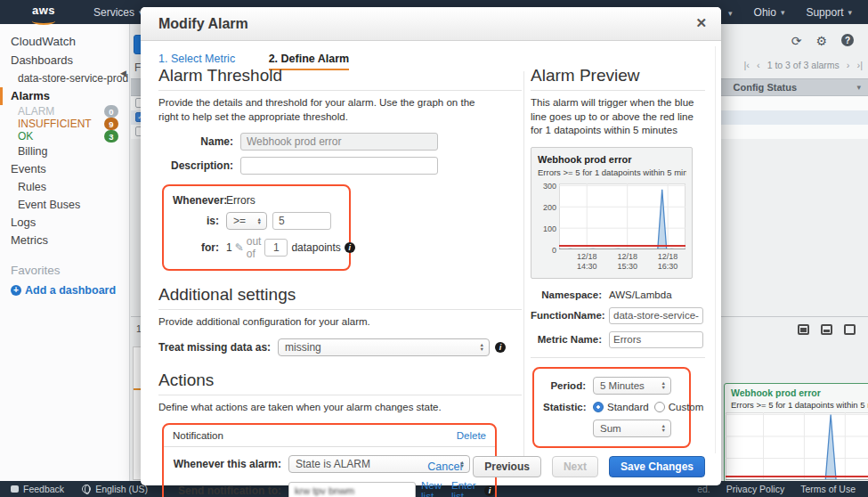 This screenshot has width=868, height=497. Describe the element at coordinates (523, 265) in the screenshot. I see `column-divider` at that location.